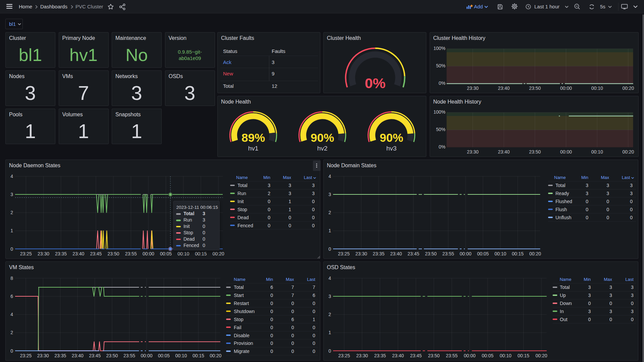 The height and width of the screenshot is (362, 644). I want to click on svg-text: Restart, so click(241, 303).